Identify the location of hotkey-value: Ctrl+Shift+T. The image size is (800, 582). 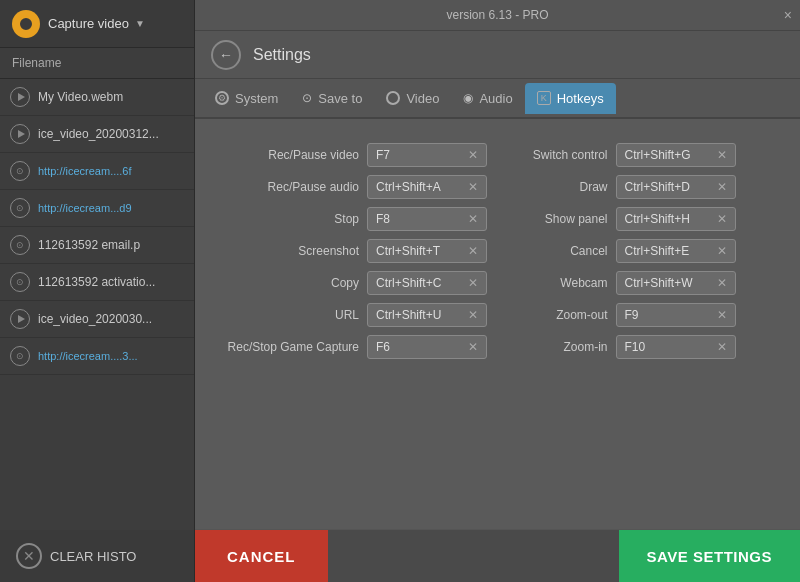
(408, 251).